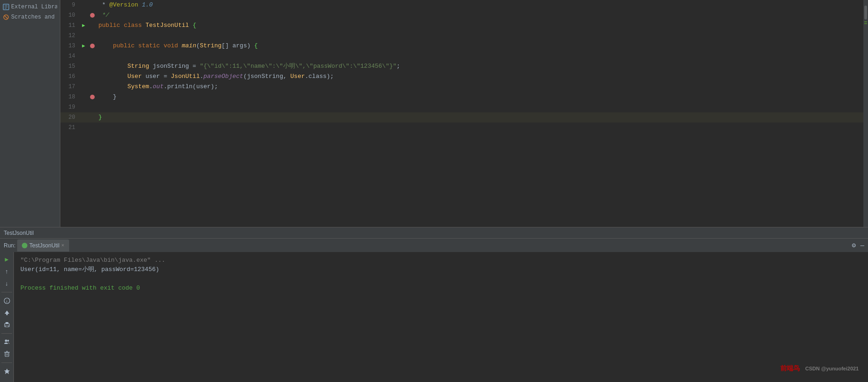  What do you see at coordinates (6, 7) in the screenshot?
I see `library-icon` at bounding box center [6, 7].